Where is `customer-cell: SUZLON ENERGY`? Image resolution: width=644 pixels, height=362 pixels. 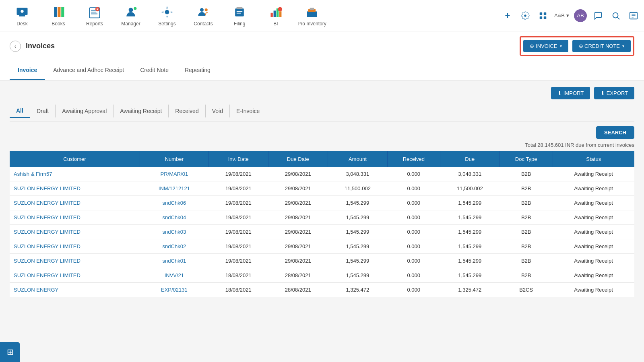
customer-cell: SUZLON ENERGY is located at coordinates (75, 290).